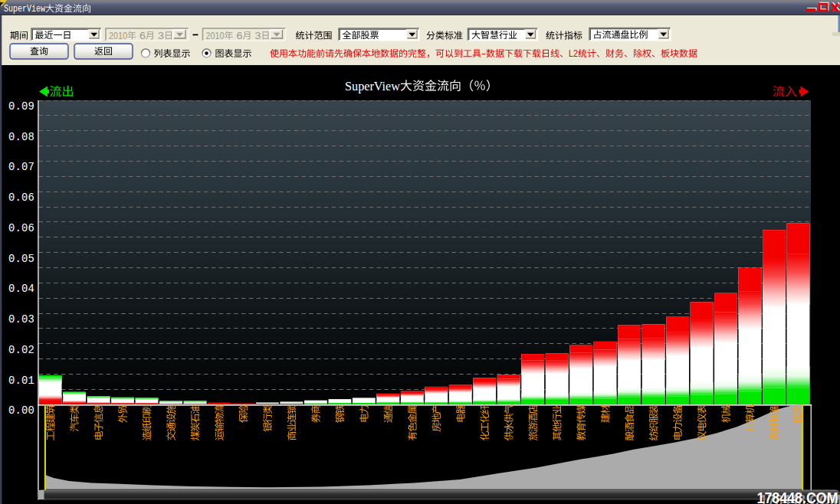 This screenshot has height=504, width=840. Describe the element at coordinates (21, 107) in the screenshot. I see `svg-text: 0.09` at that location.